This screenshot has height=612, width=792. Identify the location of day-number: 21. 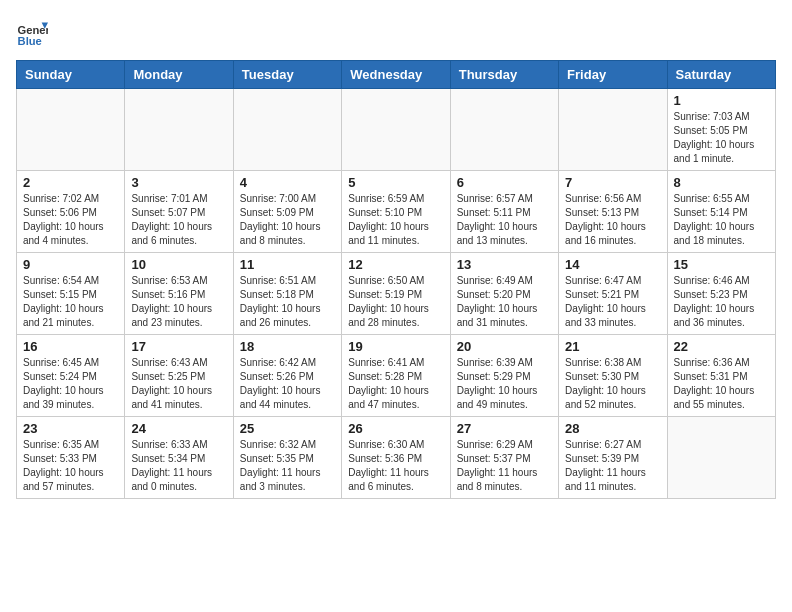
(612, 346).